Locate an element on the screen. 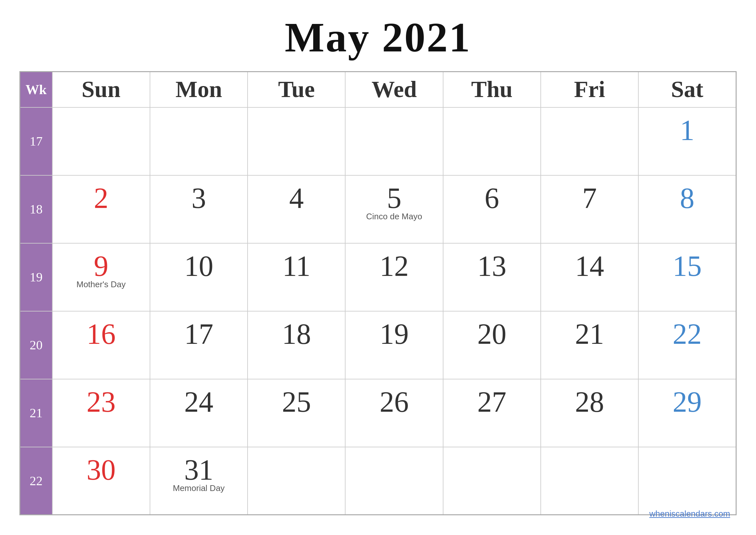 The image size is (756, 535). holiday-label: Cinco de Mayo is located at coordinates (394, 217).